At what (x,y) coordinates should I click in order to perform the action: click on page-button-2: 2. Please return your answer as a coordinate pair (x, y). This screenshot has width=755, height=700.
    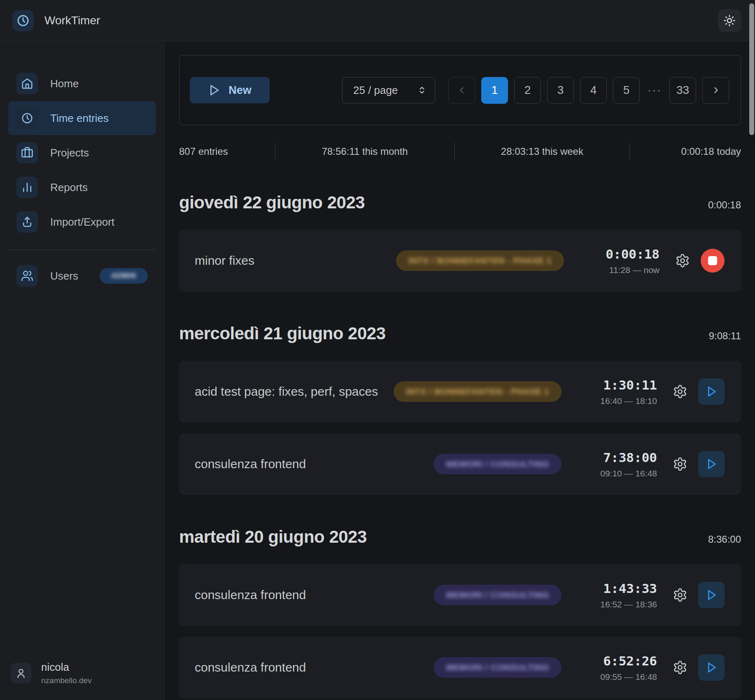
    Looking at the image, I should click on (528, 91).